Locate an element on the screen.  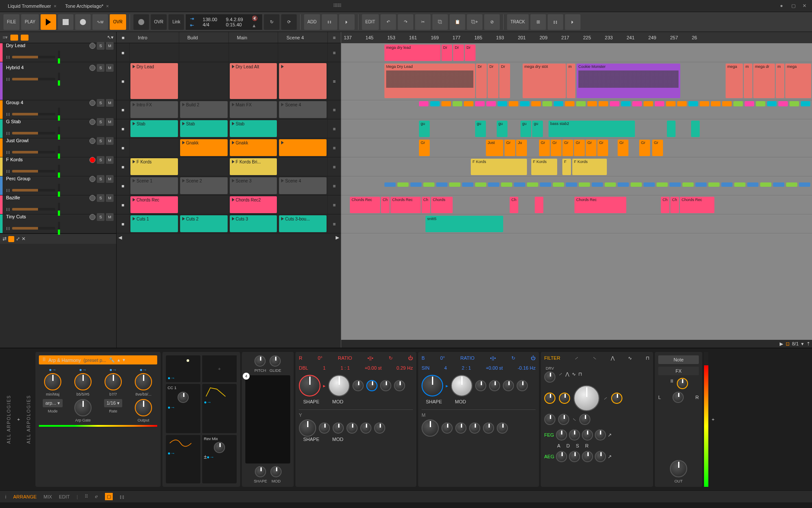
clip: Stab is located at coordinates (254, 129).